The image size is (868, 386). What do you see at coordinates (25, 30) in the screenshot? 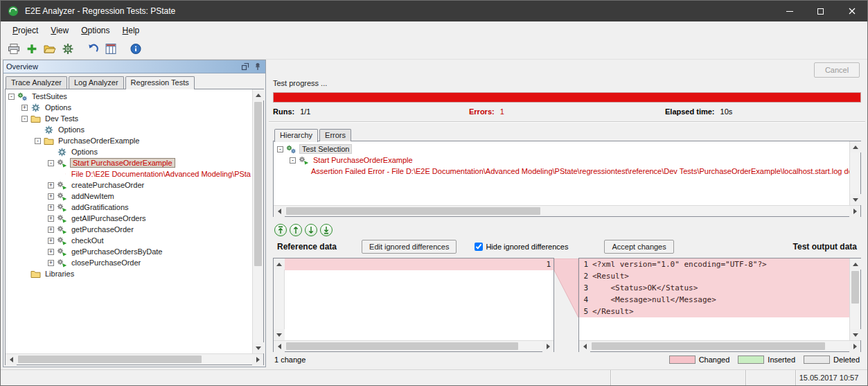
I see `menu-project: Project` at bounding box center [25, 30].